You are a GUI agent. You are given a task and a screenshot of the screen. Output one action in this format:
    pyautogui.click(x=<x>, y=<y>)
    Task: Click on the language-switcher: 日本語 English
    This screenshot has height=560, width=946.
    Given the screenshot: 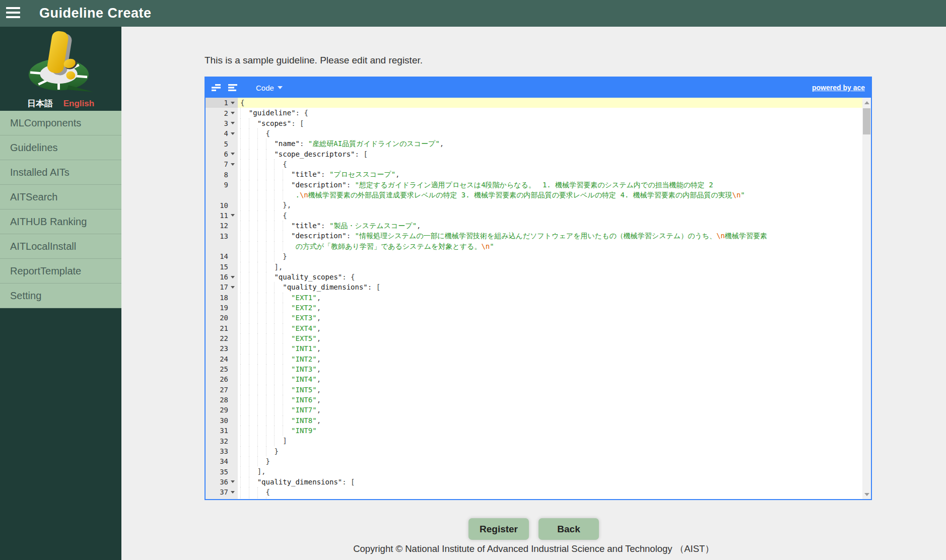 What is the action you would take?
    pyautogui.click(x=60, y=104)
    